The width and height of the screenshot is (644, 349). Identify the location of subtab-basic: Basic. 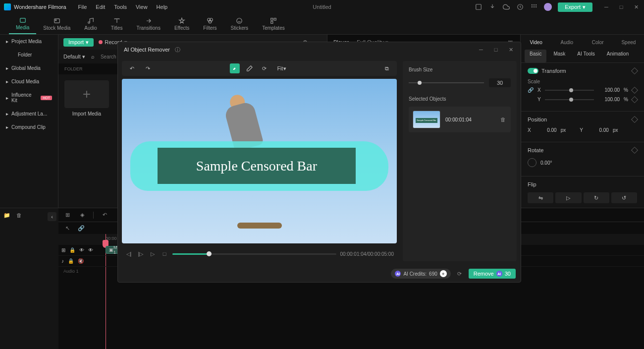
(536, 56).